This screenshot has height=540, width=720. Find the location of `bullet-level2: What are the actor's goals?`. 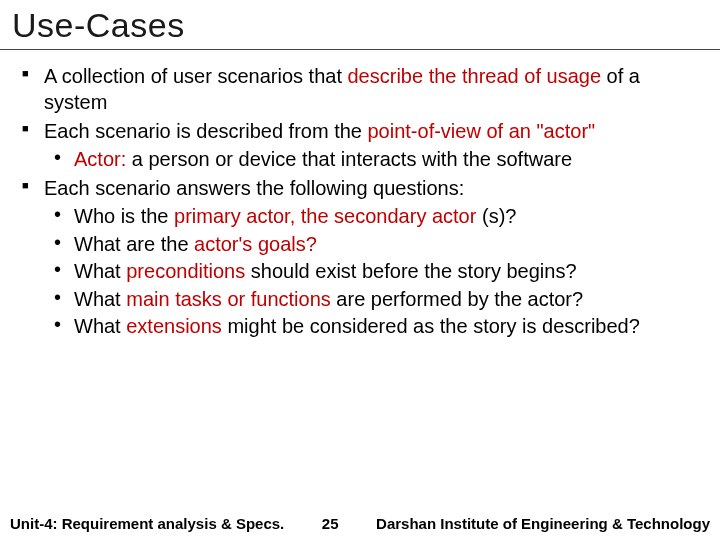

bullet-level2: What are the actor's goals? is located at coordinates (368, 245).